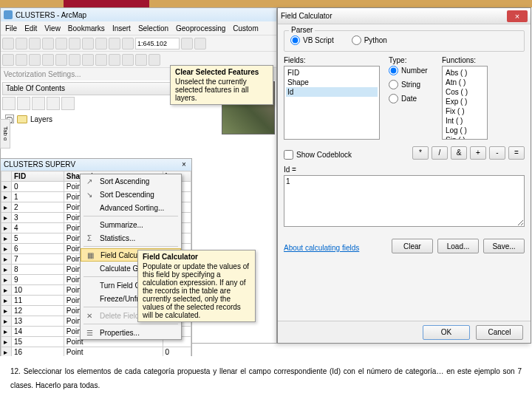 The width and height of the screenshot is (532, 399). I want to click on cell-fid: 13, so click(38, 321).